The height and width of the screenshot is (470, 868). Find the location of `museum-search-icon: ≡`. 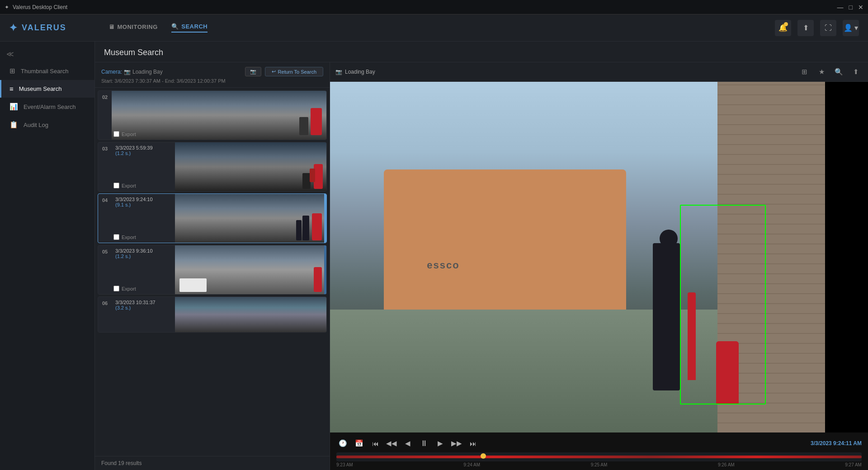

museum-search-icon: ≡ is located at coordinates (12, 89).